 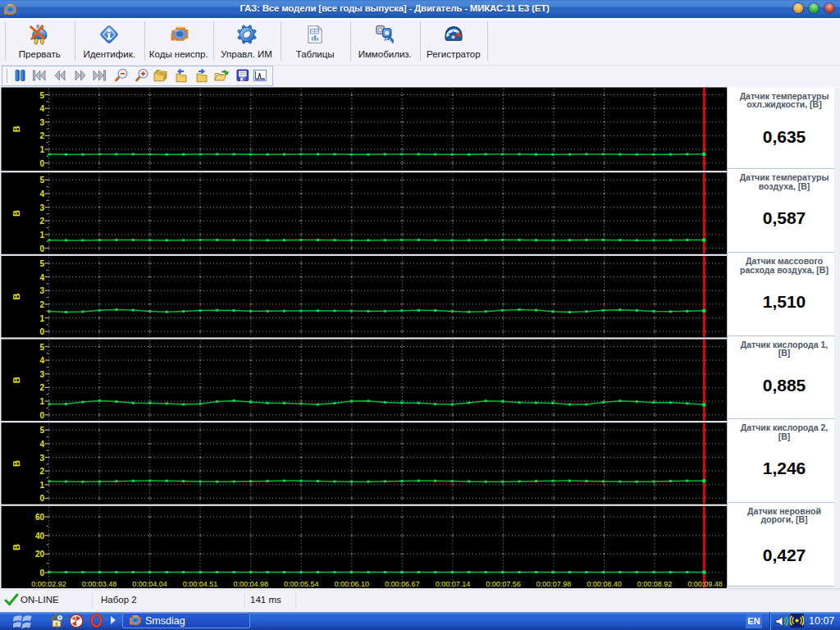 What do you see at coordinates (504, 584) in the screenshot?
I see `svg-text: 0:00:07.56` at bounding box center [504, 584].